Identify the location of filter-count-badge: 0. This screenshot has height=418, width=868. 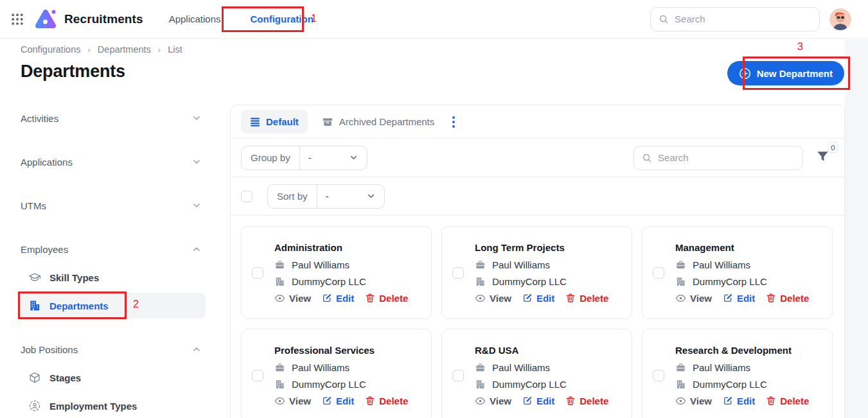
(833, 148).